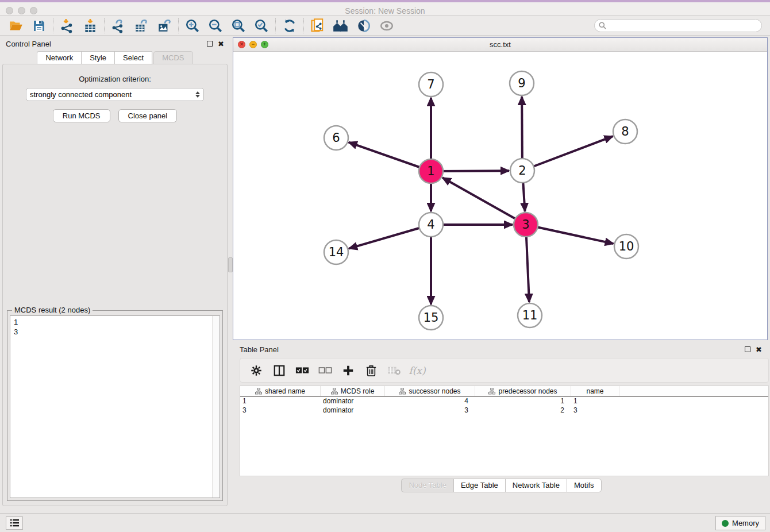 This screenshot has height=532, width=770. What do you see at coordinates (348, 371) in the screenshot?
I see `create-column-button` at bounding box center [348, 371].